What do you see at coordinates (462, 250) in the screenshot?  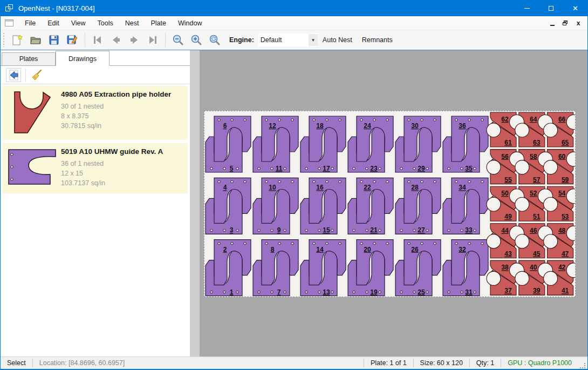 I see `part-number: 32` at bounding box center [462, 250].